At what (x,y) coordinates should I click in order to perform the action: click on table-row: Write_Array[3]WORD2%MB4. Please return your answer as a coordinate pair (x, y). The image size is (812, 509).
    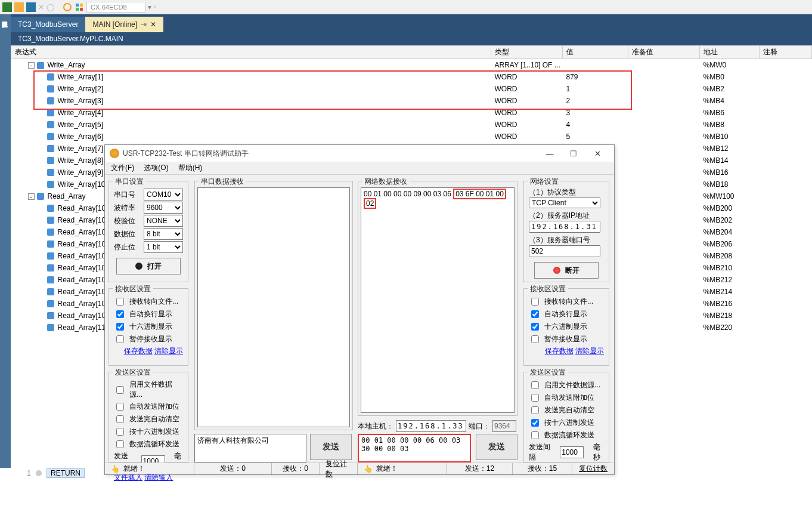
    Looking at the image, I should click on (411, 101).